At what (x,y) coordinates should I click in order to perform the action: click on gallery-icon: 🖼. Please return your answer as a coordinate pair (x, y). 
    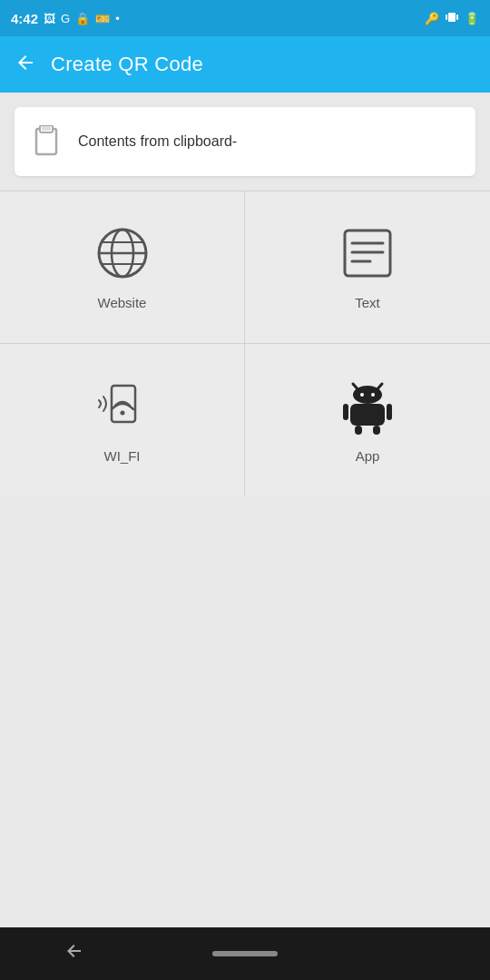
    Looking at the image, I should click on (49, 18).